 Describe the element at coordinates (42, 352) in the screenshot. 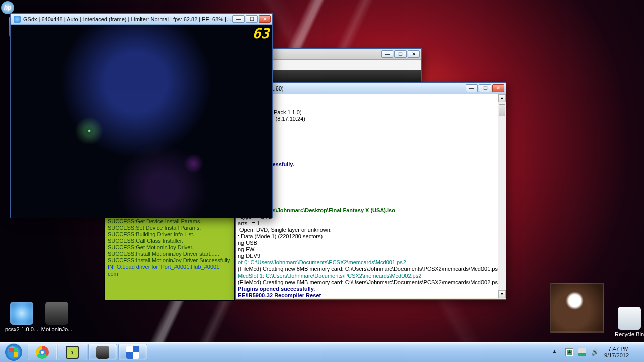

I see `taskbar-item-chrome` at that location.